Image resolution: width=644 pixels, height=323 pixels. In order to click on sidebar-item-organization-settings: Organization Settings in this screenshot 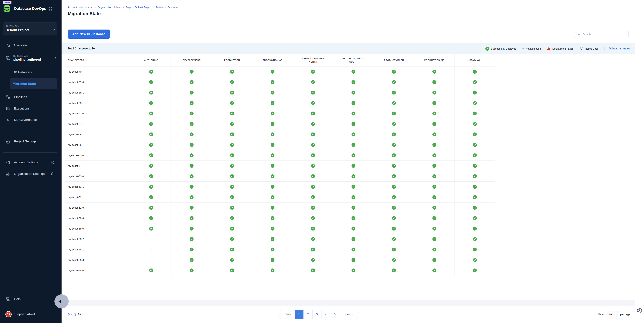, I will do `click(31, 174)`.